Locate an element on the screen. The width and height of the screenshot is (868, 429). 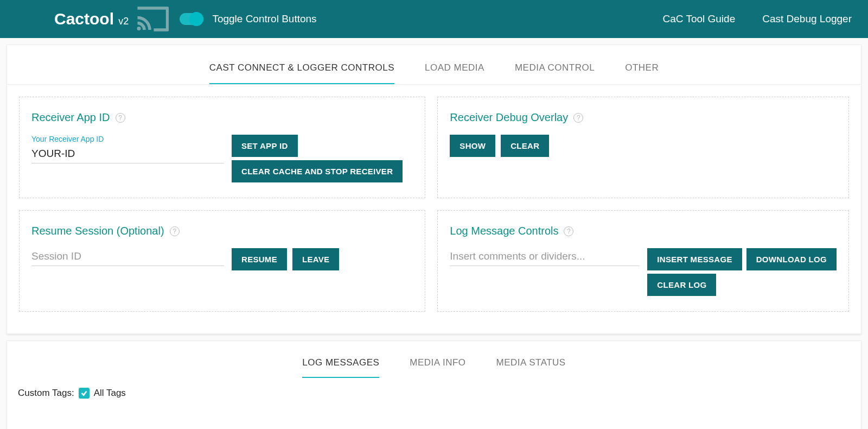
panel-title-text: Log Message Controls is located at coordinates (504, 231).